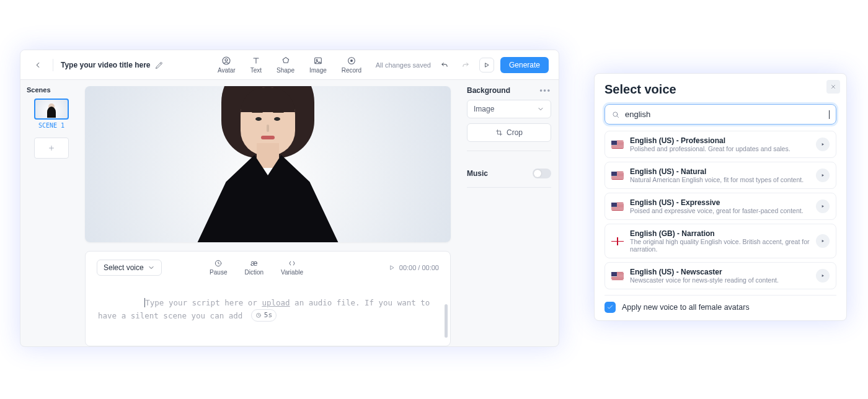 Image resolution: width=868 pixels, height=399 pixels. What do you see at coordinates (259, 315) in the screenshot?
I see `clock-small-icon` at bounding box center [259, 315].